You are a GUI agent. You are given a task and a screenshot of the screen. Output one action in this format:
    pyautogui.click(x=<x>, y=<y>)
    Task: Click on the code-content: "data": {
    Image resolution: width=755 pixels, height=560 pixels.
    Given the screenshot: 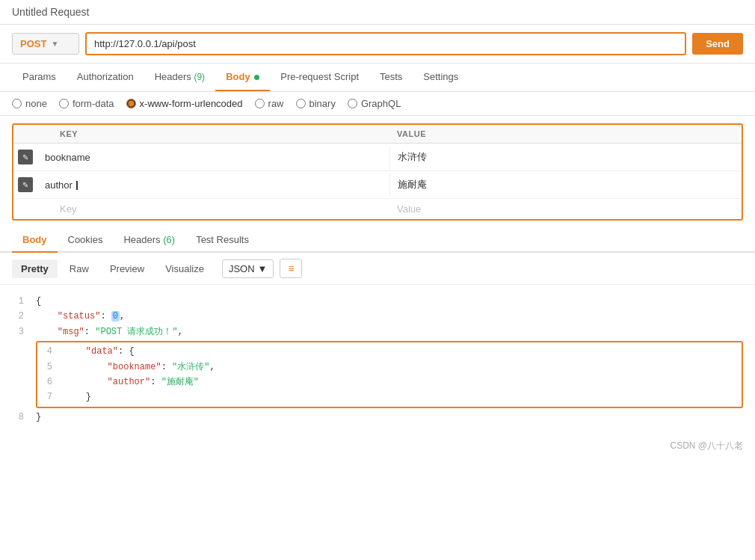 What is the action you would take?
    pyautogui.click(x=401, y=351)
    